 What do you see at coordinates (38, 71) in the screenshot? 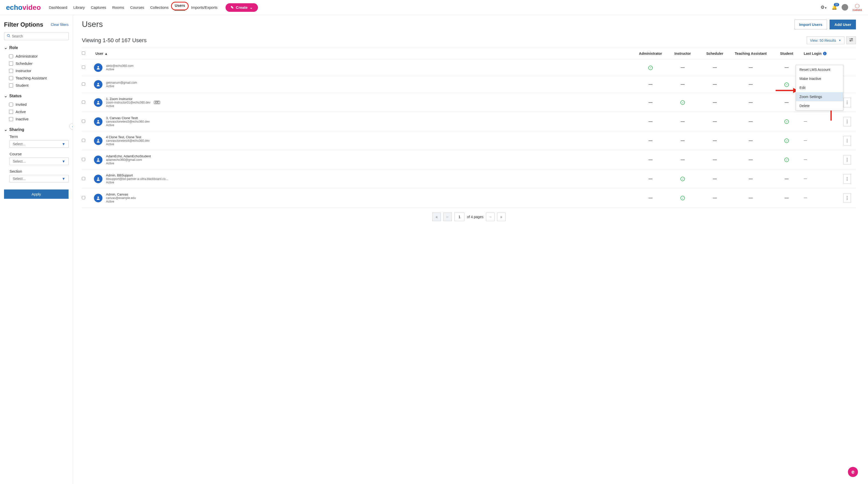
I see `filter-role-instructor: Instructor` at bounding box center [38, 71].